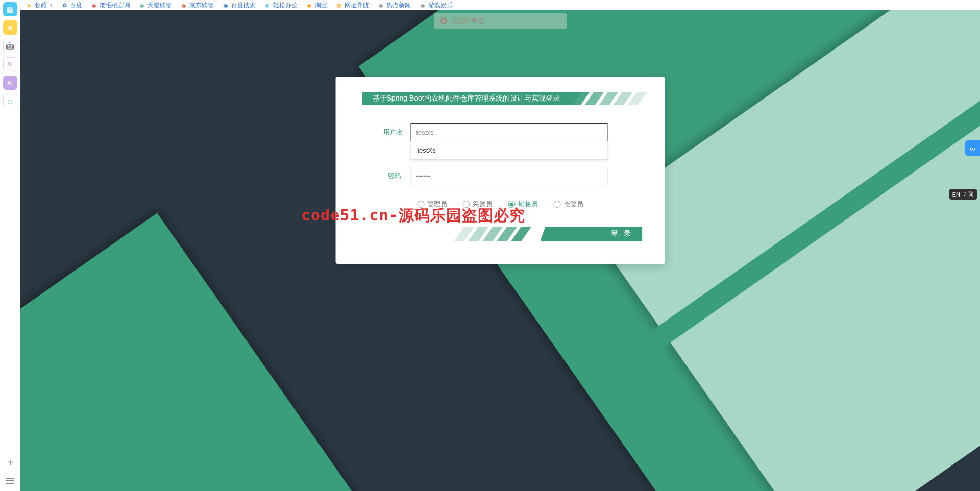 The height and width of the screenshot is (491, 980). What do you see at coordinates (41, 5) in the screenshot?
I see `bookmark-favorite-label: 收藏` at bounding box center [41, 5].